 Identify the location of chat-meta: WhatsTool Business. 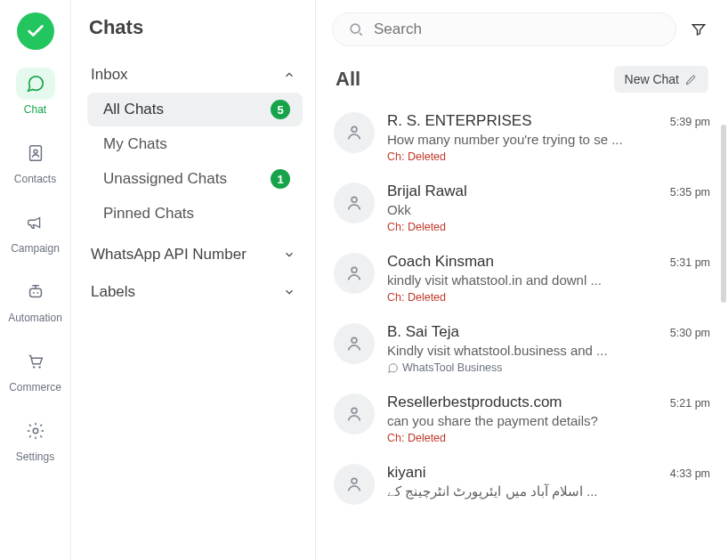
(548, 368).